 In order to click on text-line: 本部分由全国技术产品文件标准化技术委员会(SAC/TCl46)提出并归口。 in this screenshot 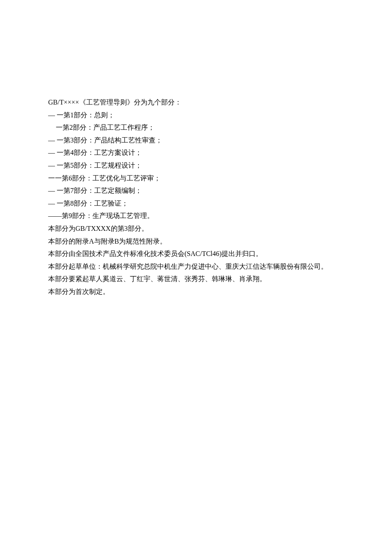, I will do `click(196, 254)`.